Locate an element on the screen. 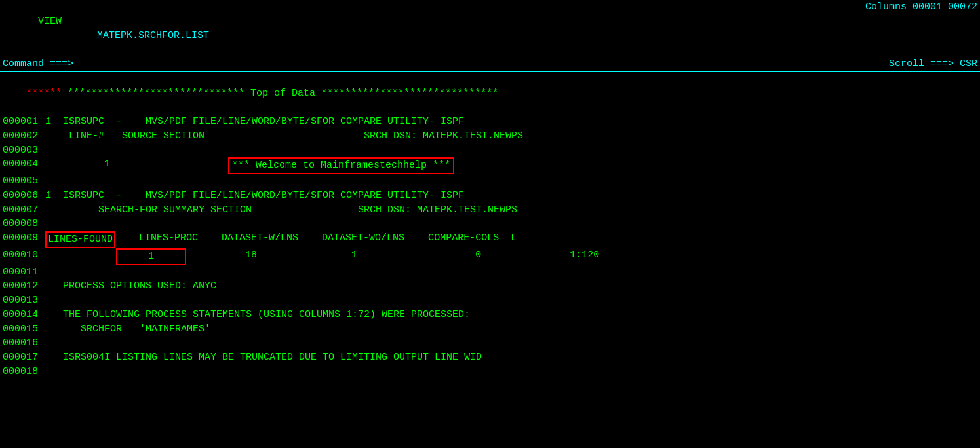 This screenshot has width=980, height=448. line-row: 000013 is located at coordinates (490, 301).